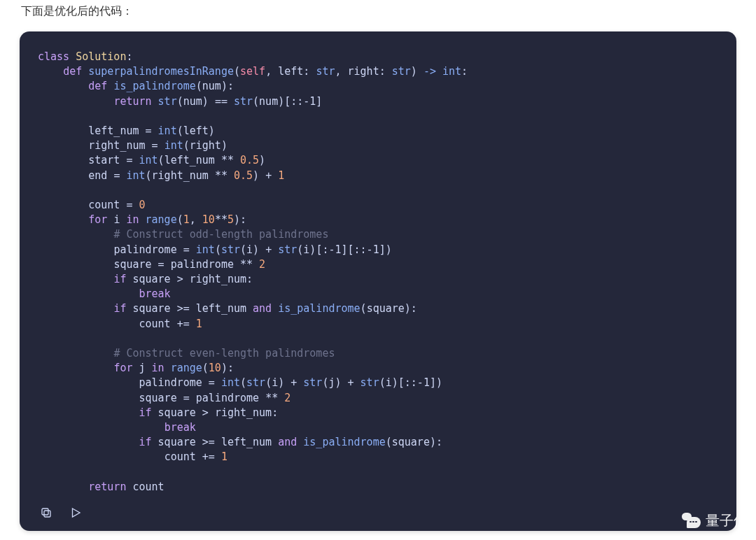  What do you see at coordinates (221, 234) in the screenshot?
I see `comment: # Construct odd-length palindromes` at bounding box center [221, 234].